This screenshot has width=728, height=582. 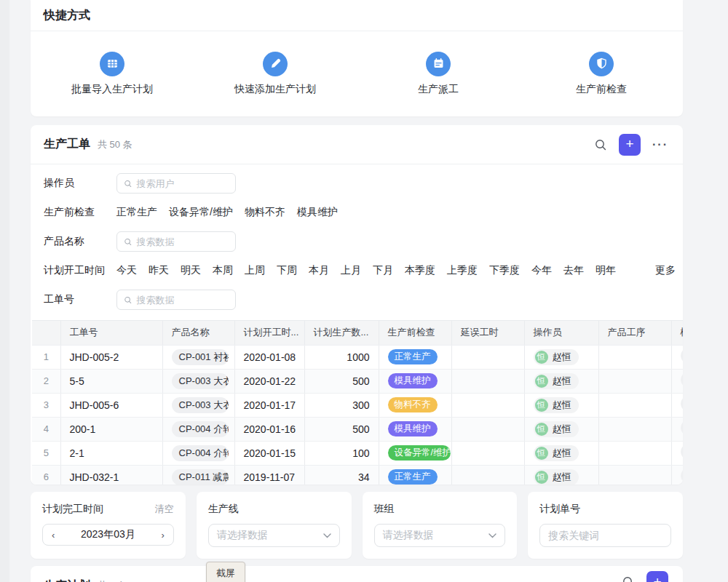 What do you see at coordinates (357, 404) in the screenshot?
I see `table-row: 3 JHD-005-6 CP-003 大衣 2020-01-17 300 物料不…` at bounding box center [357, 404].